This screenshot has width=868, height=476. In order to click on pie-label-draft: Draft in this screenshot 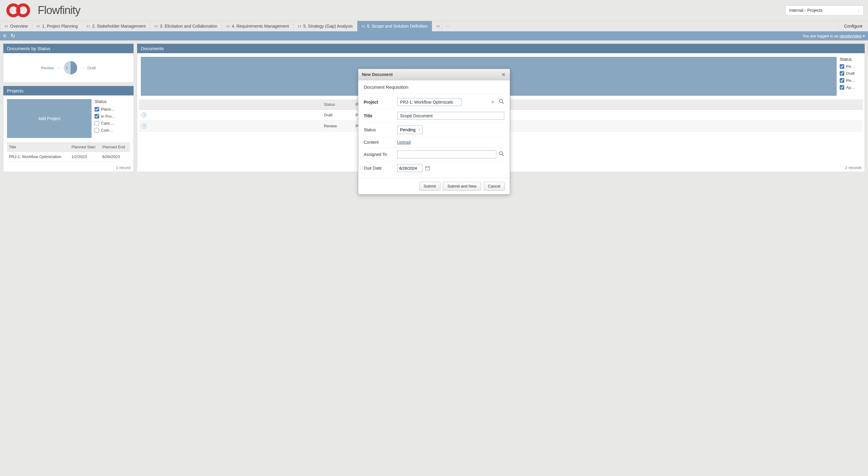, I will do `click(92, 68)`.